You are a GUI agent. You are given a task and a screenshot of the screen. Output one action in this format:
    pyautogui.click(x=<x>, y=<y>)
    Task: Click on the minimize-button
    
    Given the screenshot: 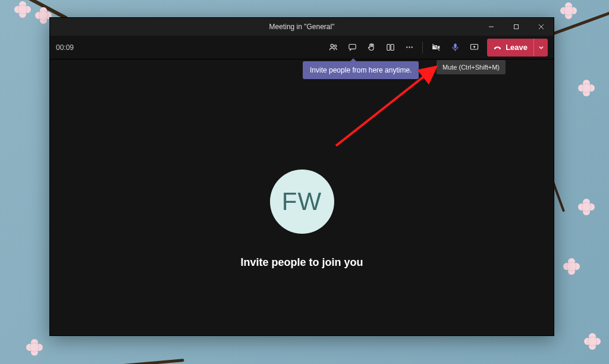 What is the action you would take?
    pyautogui.click(x=491, y=27)
    